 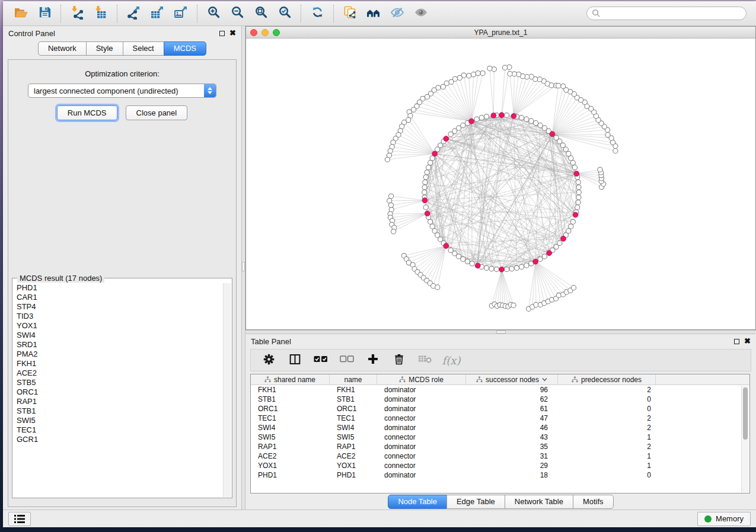 What do you see at coordinates (60, 278) in the screenshot?
I see `mcds-result-title: MCDS result (17 nodes)` at bounding box center [60, 278].